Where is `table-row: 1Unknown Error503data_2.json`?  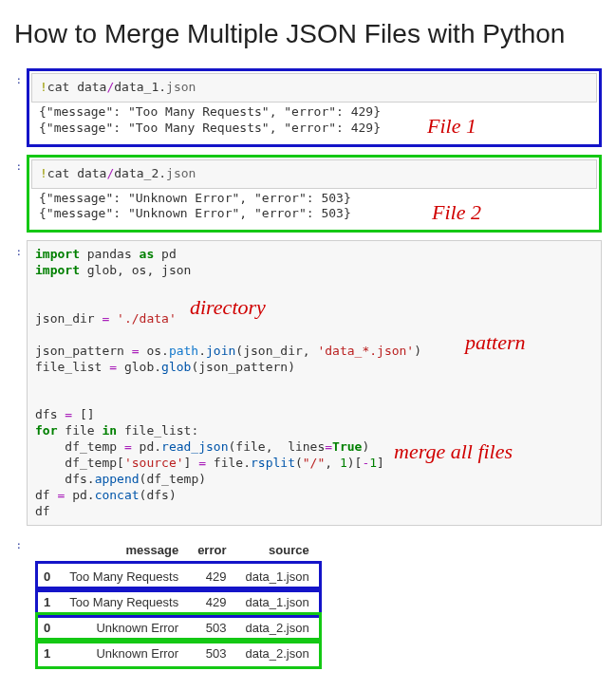
table-row: 1Unknown Error503data_2.json is located at coordinates (178, 653).